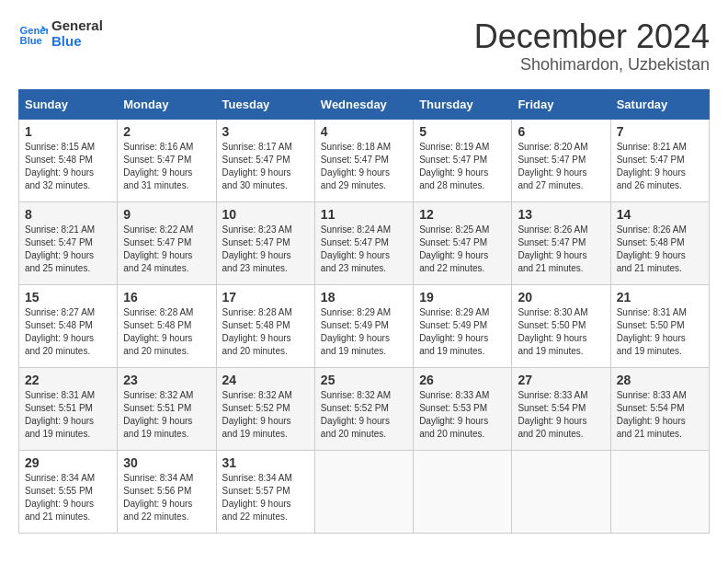  Describe the element at coordinates (660, 326) in the screenshot. I see `calendar-day-cell: 21 Sunrise: 8:31 AM Sunset: 5:50 PM Dayl…` at that location.